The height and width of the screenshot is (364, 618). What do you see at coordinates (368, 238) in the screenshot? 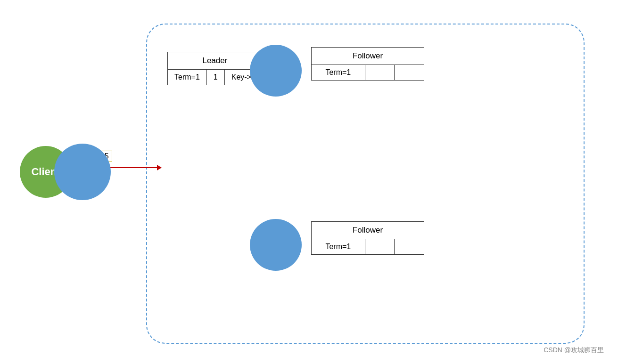
I see `follower2-table-container: Follower Term=1` at bounding box center [368, 238].